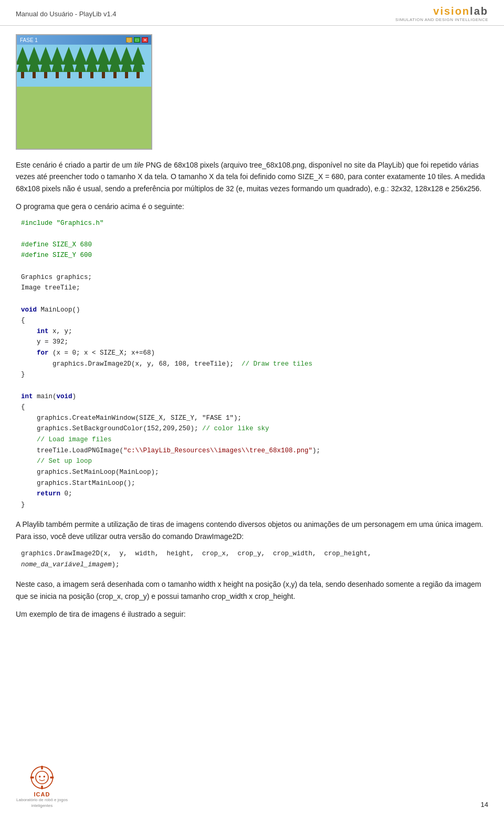  What do you see at coordinates (442, 14) in the screenshot?
I see `visionlab-logo: visionlab SIMULATION AND DESIGN INTELLIG…` at bounding box center [442, 14].